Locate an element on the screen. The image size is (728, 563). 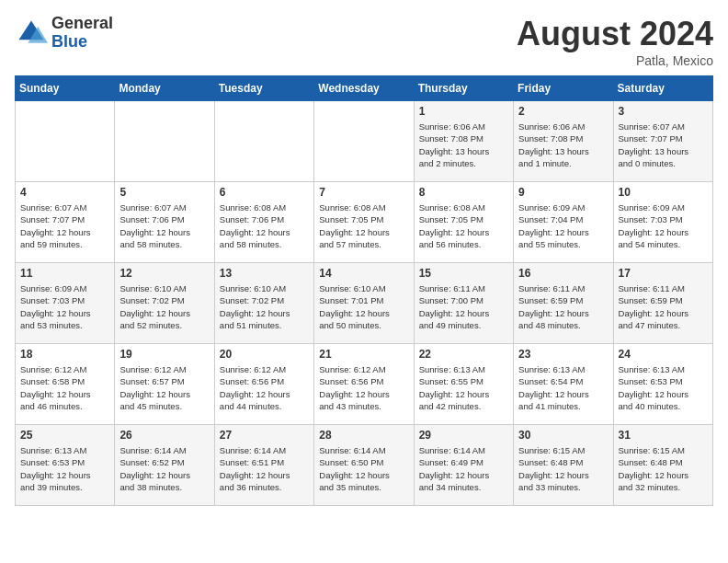
day-number: 9 is located at coordinates (563, 192).